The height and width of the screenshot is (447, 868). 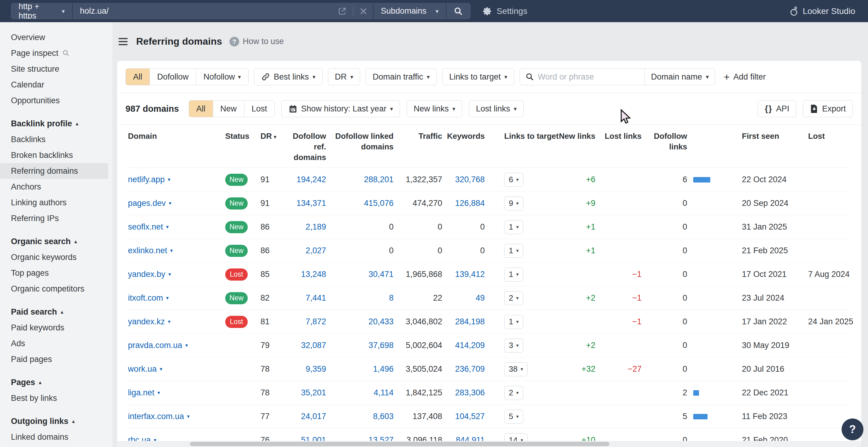 I want to click on sidebar-item-site-structure: Site structure, so click(x=54, y=69).